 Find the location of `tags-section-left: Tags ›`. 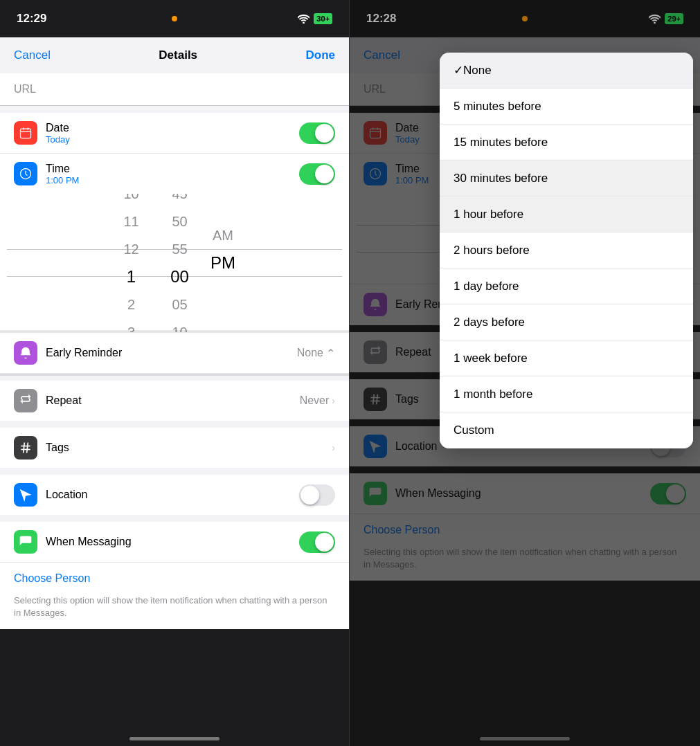

tags-section-left: Tags › is located at coordinates (174, 448).